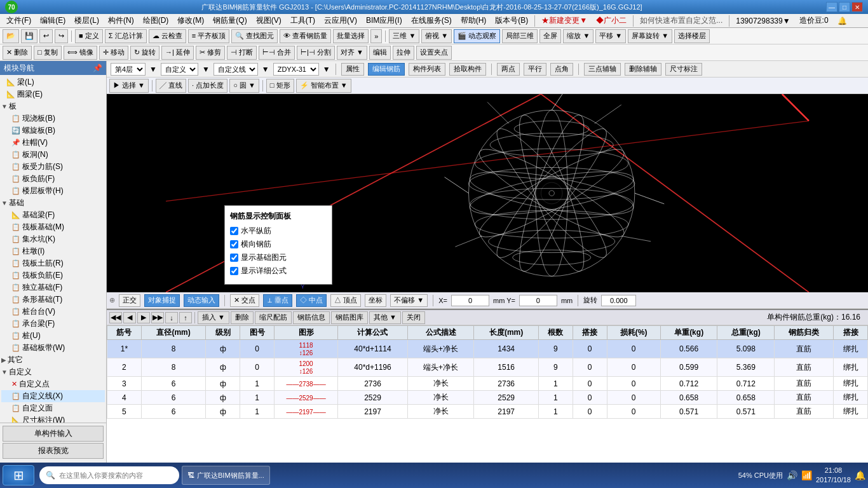 This screenshot has width=868, height=488. I want to click on tb-merge: ⊢⊣ 合并, so click(277, 53).